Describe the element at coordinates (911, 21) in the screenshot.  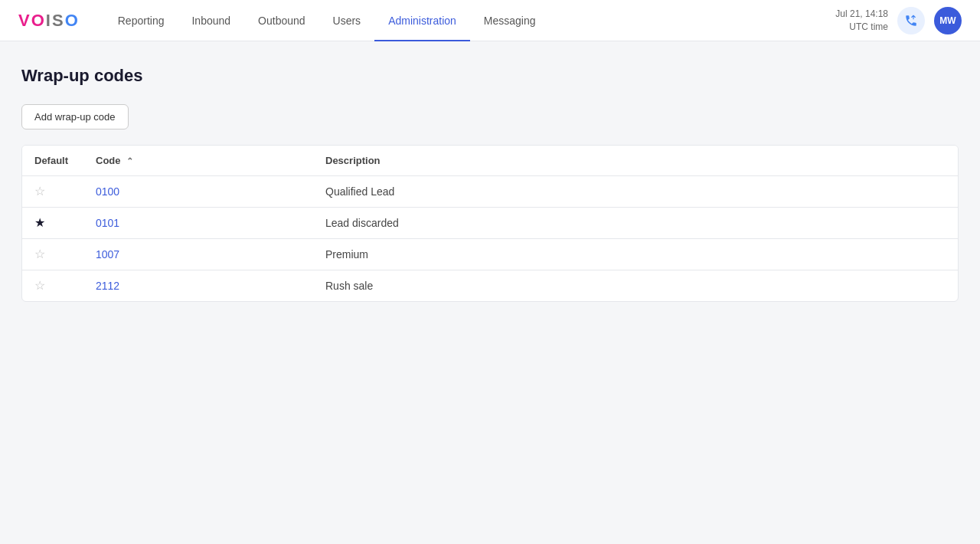
I see `phone-icon` at that location.